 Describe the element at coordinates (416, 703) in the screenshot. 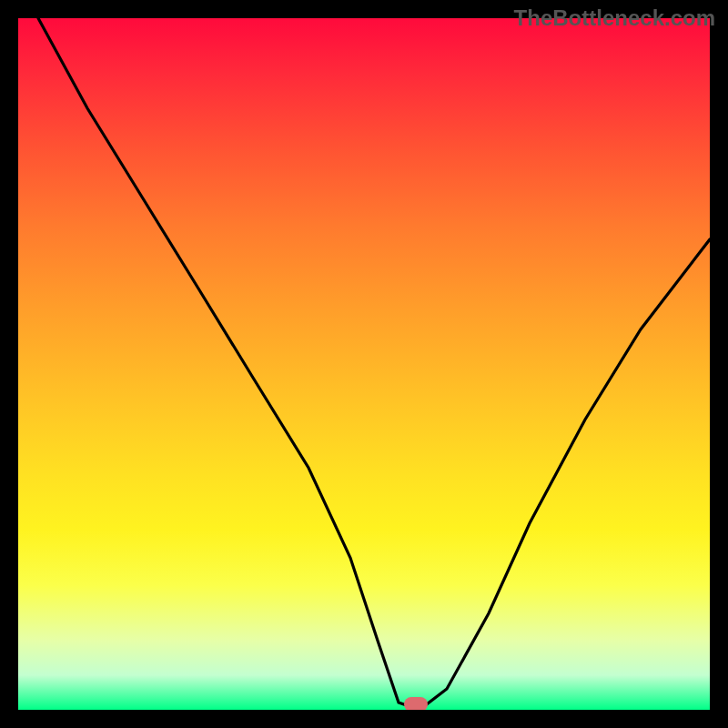

I see `optimal-marker` at that location.